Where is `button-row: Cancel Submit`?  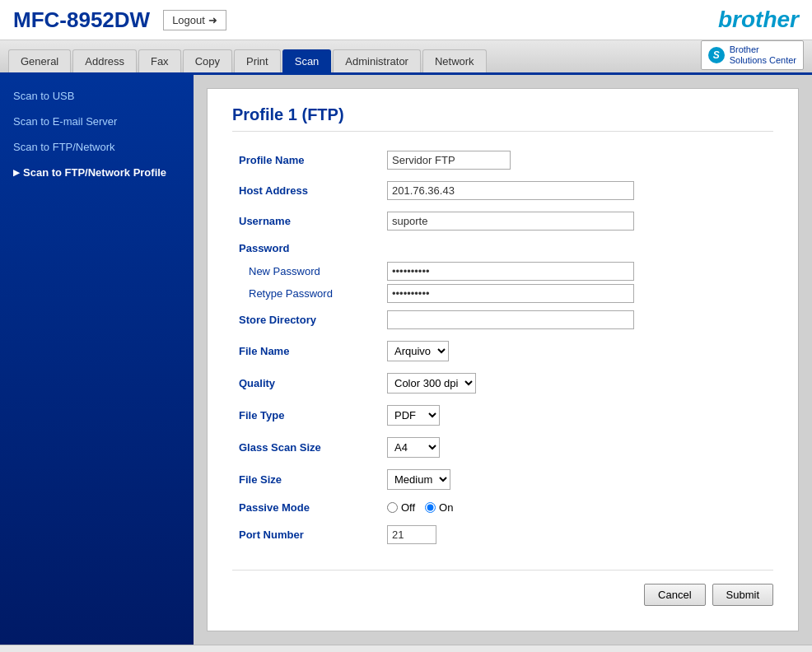 button-row: Cancel Submit is located at coordinates (502, 588).